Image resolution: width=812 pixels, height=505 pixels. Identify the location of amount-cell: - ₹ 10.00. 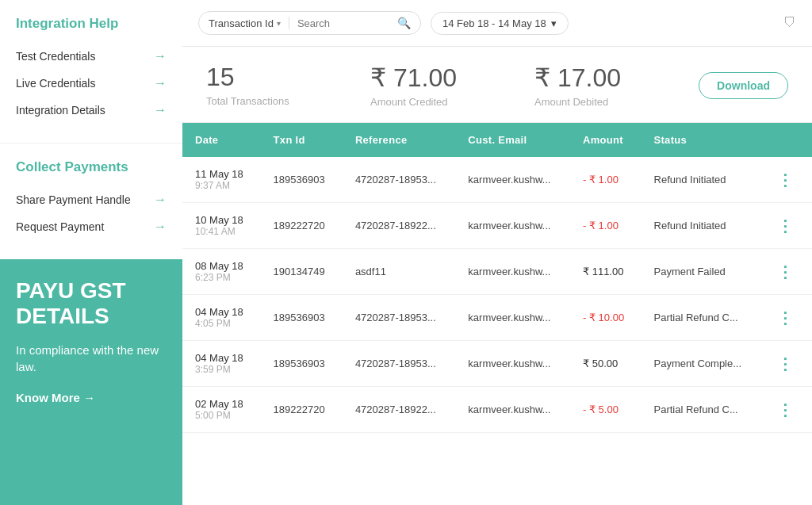
(606, 318).